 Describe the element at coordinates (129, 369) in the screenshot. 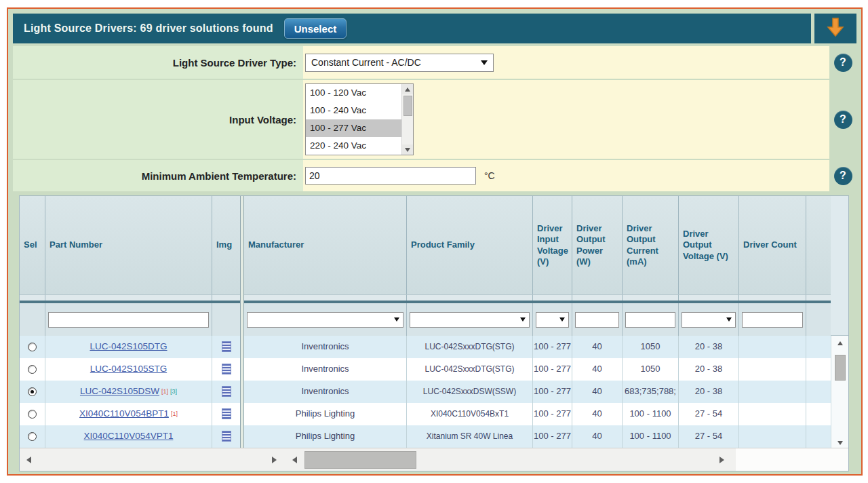

I see `part-number-link: LUC-042S105STG` at that location.